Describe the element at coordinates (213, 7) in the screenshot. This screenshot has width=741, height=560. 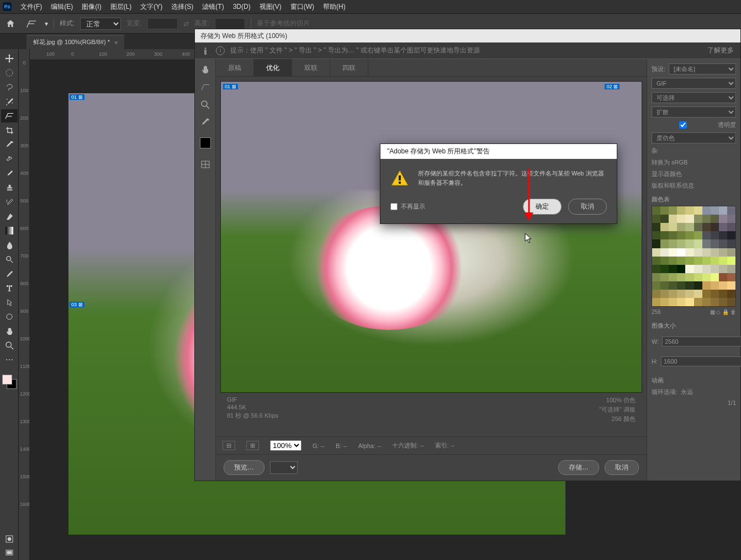
I see `menu-filter: 滤镜(T)` at that location.